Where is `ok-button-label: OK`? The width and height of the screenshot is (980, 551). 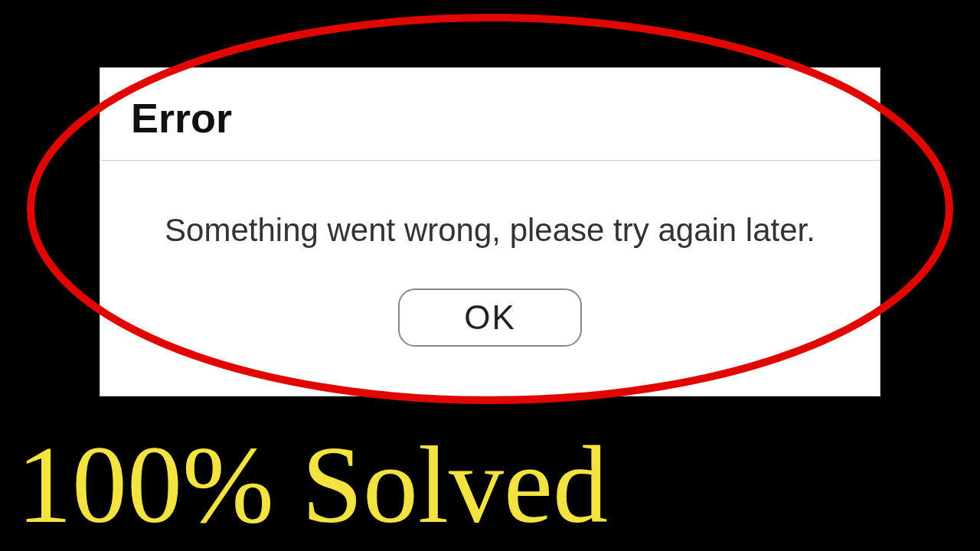 ok-button-label: OK is located at coordinates (490, 318).